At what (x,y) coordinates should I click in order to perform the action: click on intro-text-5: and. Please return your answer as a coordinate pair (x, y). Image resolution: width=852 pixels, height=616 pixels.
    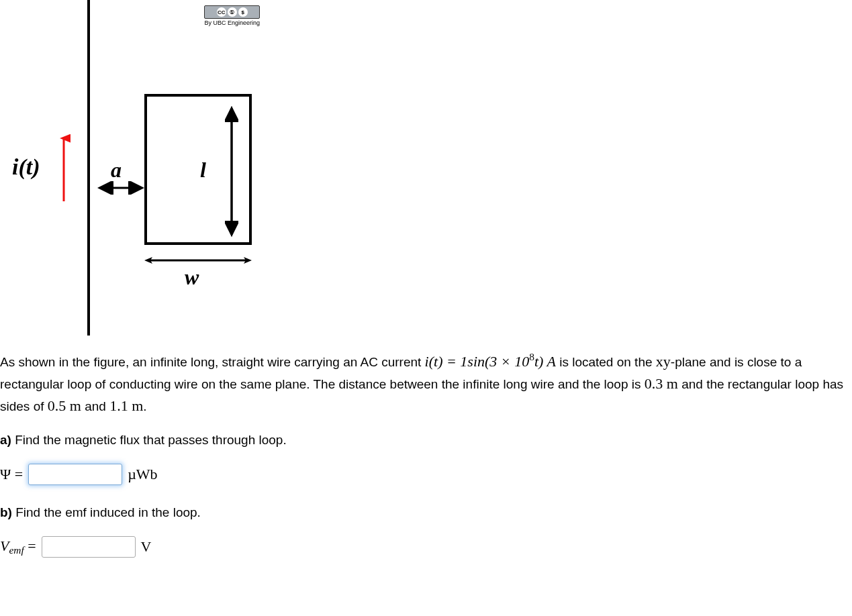
    Looking at the image, I should click on (95, 407).